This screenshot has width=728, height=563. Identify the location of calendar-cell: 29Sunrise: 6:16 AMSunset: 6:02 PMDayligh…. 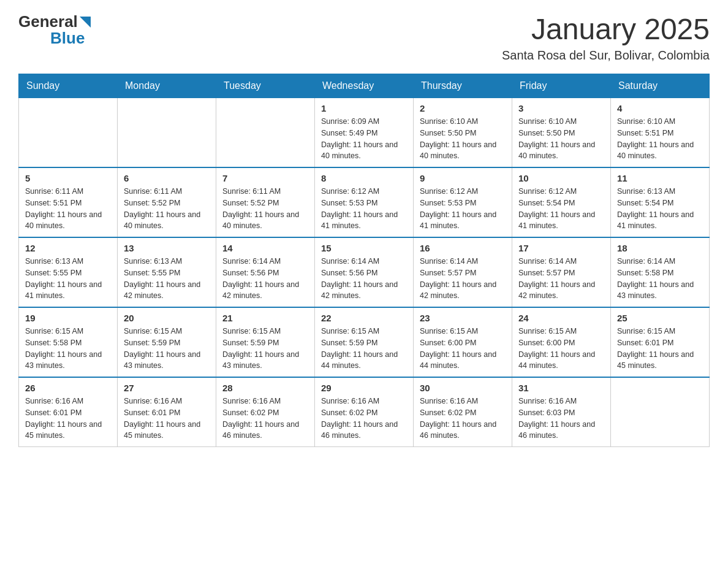
(364, 412).